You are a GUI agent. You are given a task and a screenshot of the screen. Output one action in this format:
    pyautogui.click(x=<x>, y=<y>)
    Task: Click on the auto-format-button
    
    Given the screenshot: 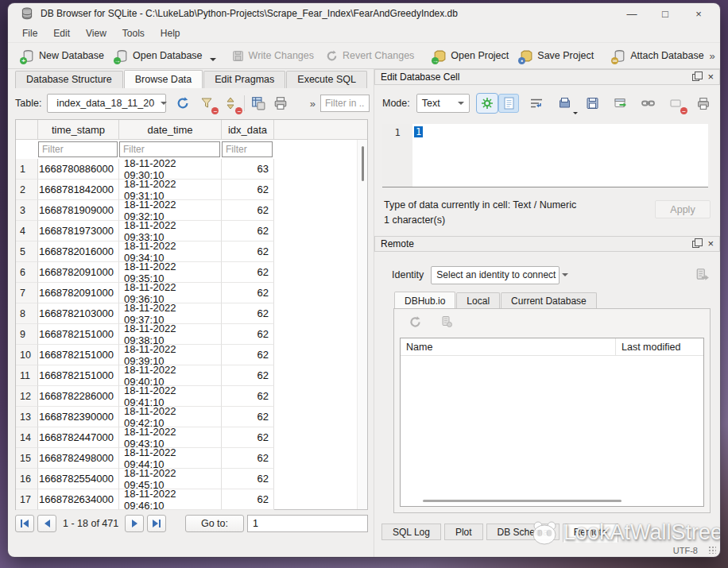 What is the action you would take?
    pyautogui.click(x=487, y=103)
    